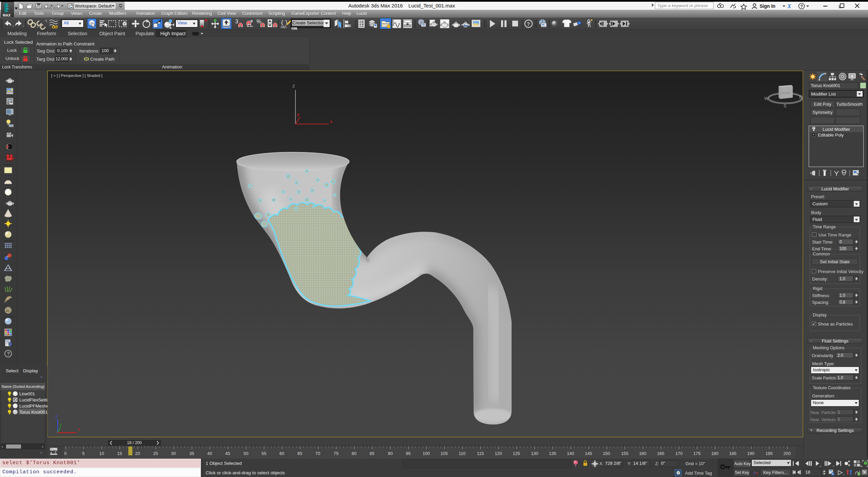 Image resolution: width=868 pixels, height=477 pixels. Describe the element at coordinates (535, 453) in the screenshot. I see `svg-text: 130` at that location.